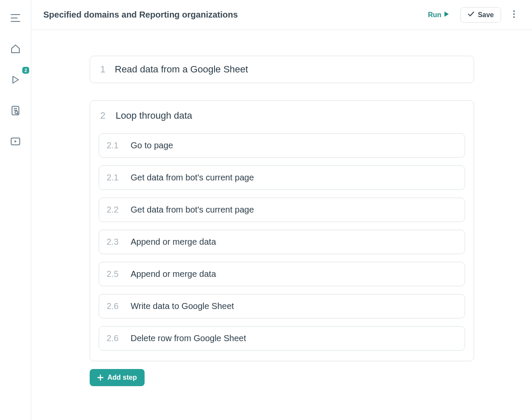  Describe the element at coordinates (100, 378) in the screenshot. I see `plus-icon` at that location.